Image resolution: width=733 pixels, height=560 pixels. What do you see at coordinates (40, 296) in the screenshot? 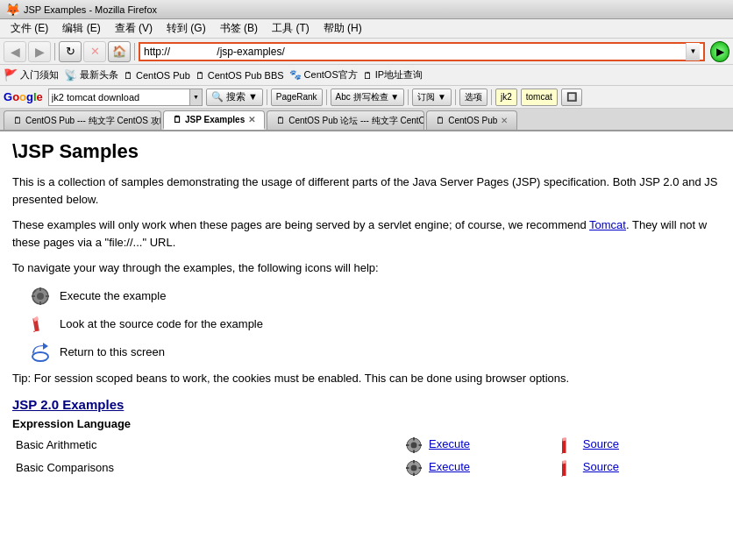
I see `execute-icon` at bounding box center [40, 296].